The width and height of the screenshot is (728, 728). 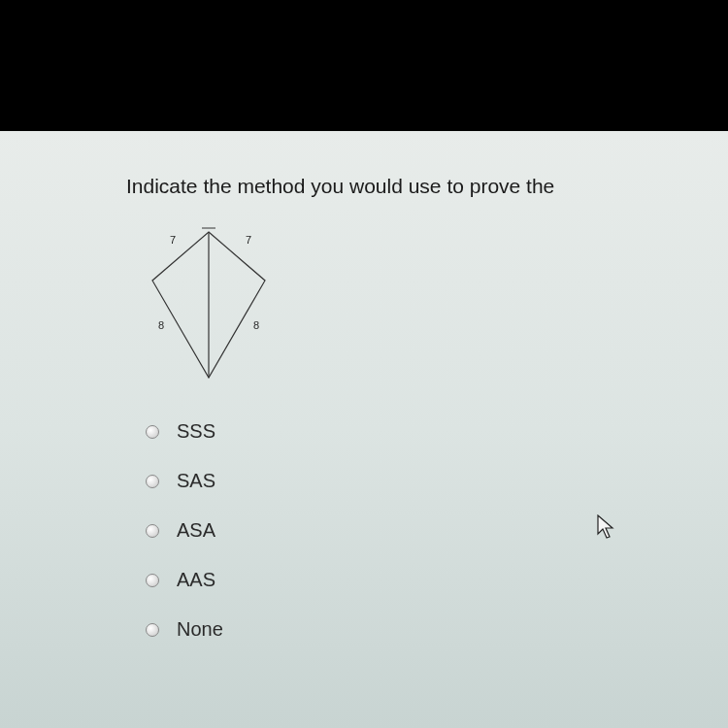 What do you see at coordinates (410, 186) in the screenshot?
I see `question-text: Indicate the method you would use to pro…` at bounding box center [410, 186].